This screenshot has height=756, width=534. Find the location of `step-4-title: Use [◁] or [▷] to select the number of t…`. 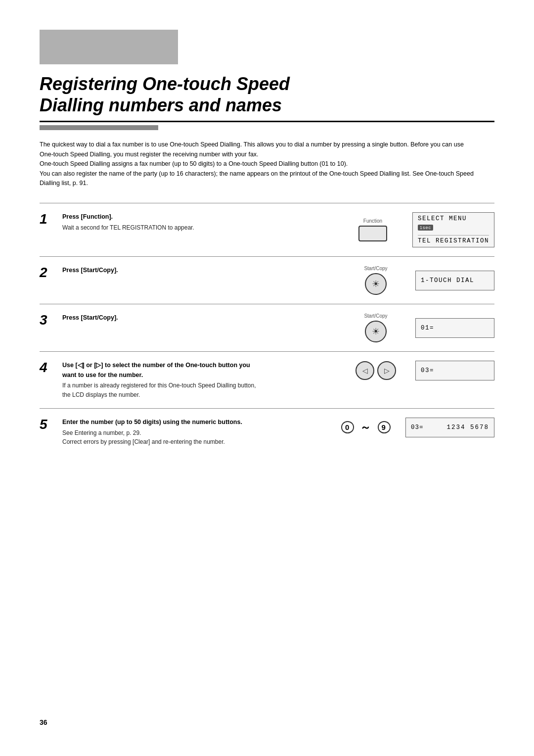

step-4-title: Use [◁] or [▷] to select the number of t… is located at coordinates (161, 370).